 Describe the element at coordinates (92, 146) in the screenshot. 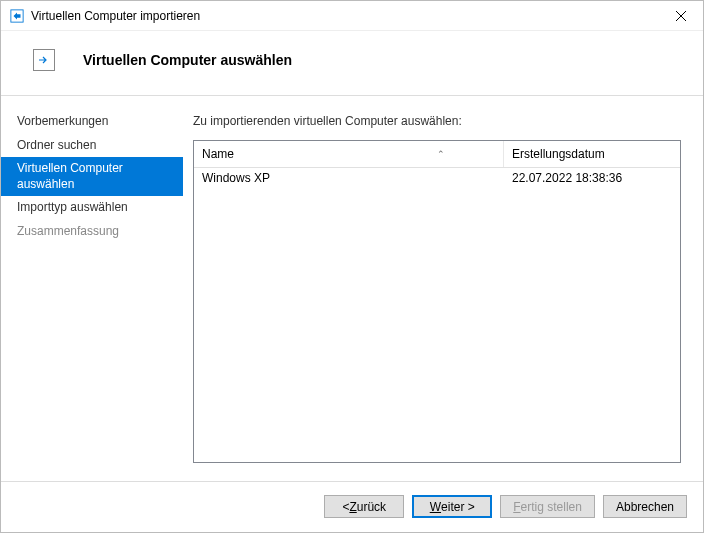

I see `sidebar-item-ordner-suchen: Ordner suchen` at that location.